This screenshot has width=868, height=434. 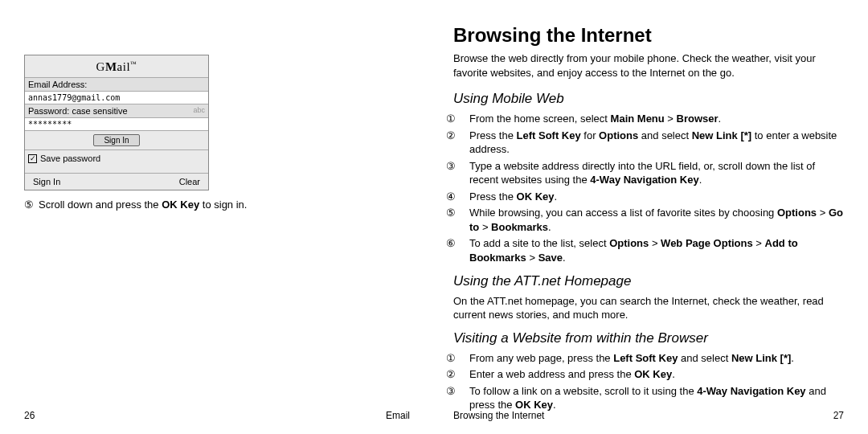 What do you see at coordinates (649, 382) in the screenshot?
I see `steps-visiting: ①From any web page, press the Left Soft …` at bounding box center [649, 382].